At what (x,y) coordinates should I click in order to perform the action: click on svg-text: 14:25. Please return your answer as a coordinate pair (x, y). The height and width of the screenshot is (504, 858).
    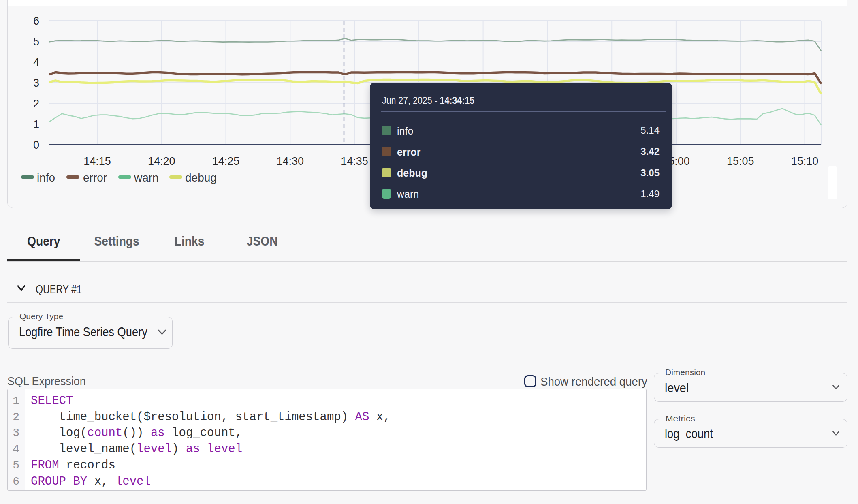
    Looking at the image, I should click on (226, 161).